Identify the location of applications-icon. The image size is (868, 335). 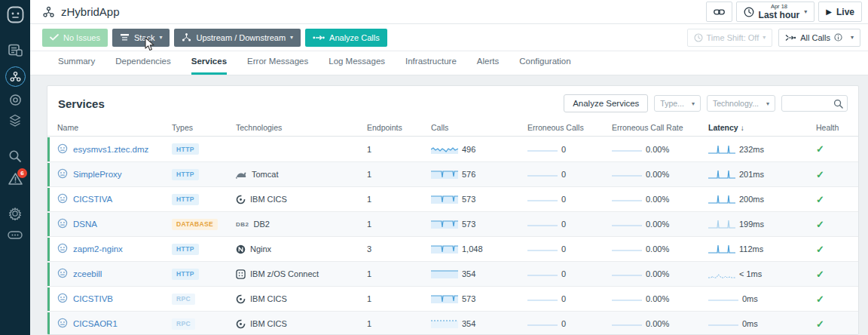
(15, 77).